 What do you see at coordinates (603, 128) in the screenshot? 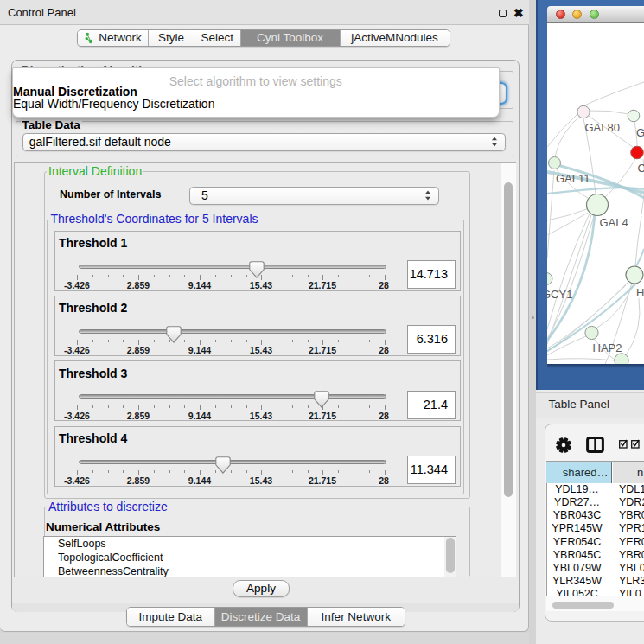
I see `svg-text: GAL80` at bounding box center [603, 128].